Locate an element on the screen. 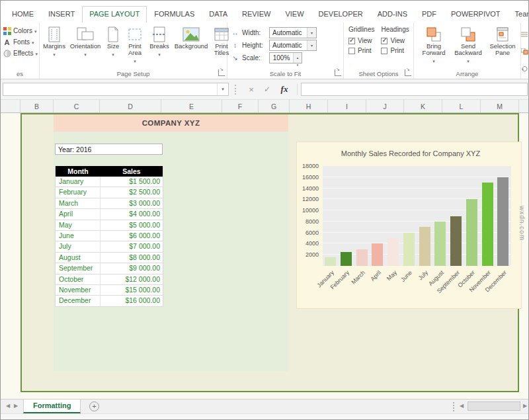  sales-cell: $15 000.00 is located at coordinates (132, 290).